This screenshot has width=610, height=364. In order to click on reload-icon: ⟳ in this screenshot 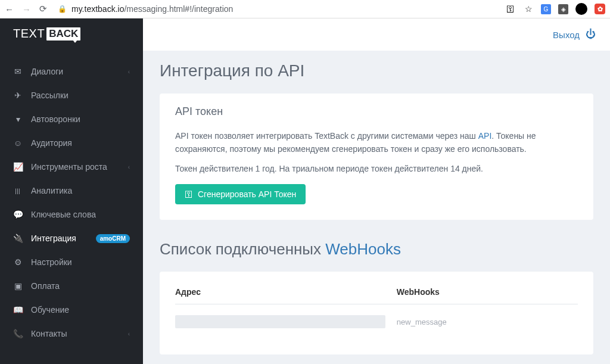, I will do `click(43, 9)`.